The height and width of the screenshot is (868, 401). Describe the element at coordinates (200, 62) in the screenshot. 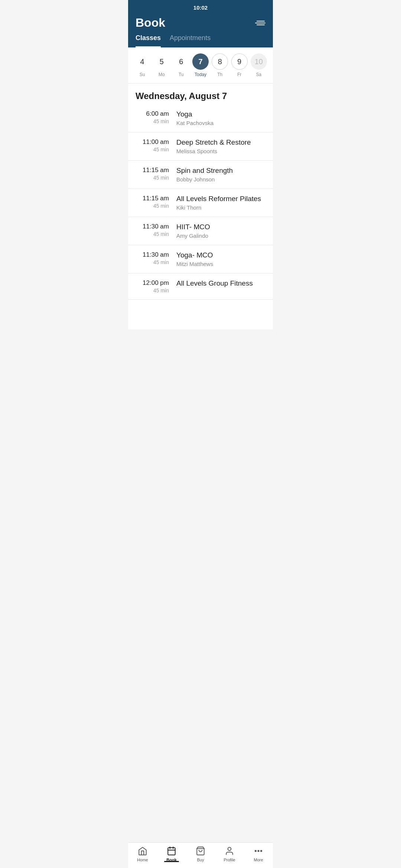

I see `day-number: 7` at that location.